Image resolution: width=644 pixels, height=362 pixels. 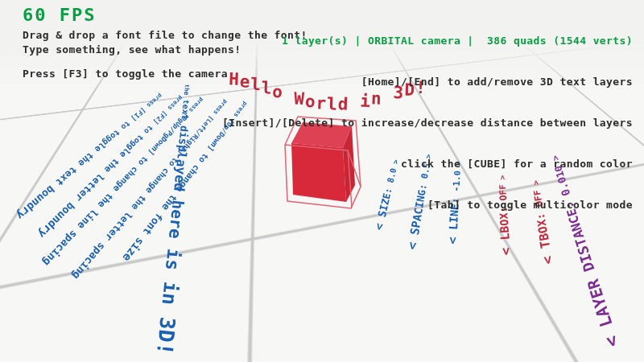 What do you see at coordinates (427, 40) in the screenshot?
I see `scene-stats: 1 layer(s) | ORBITAL camera | 386 quads …` at bounding box center [427, 40].